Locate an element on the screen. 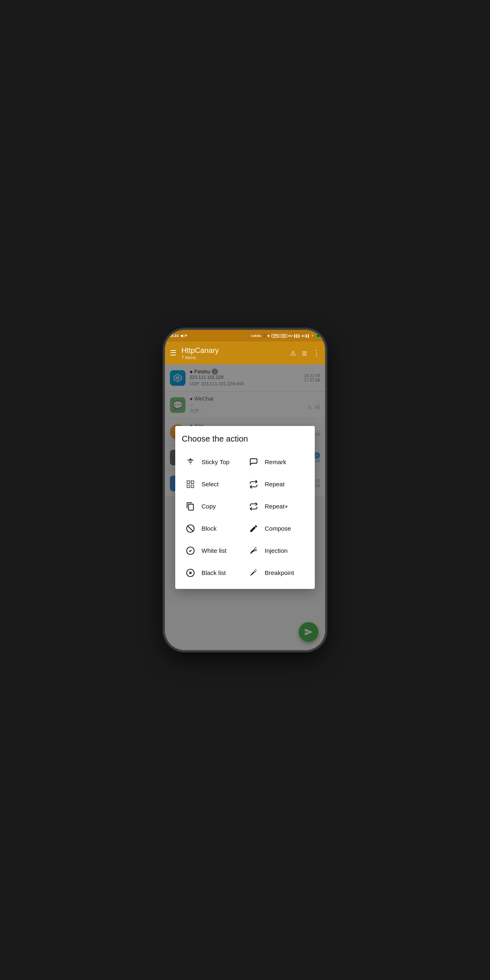 The width and height of the screenshot is (490, 980). repeat-plus-item: Repeat+ is located at coordinates (277, 506).